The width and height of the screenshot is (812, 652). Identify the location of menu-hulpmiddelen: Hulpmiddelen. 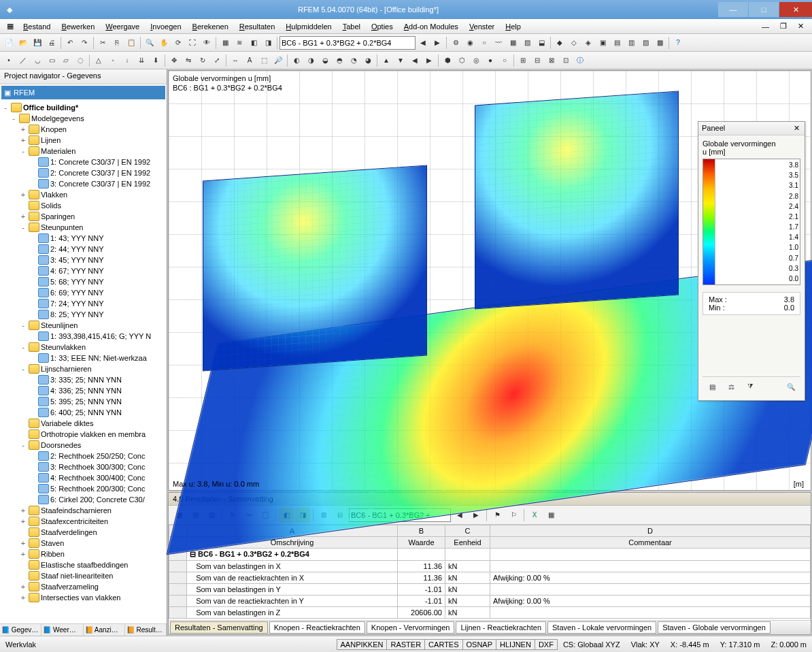
(309, 27).